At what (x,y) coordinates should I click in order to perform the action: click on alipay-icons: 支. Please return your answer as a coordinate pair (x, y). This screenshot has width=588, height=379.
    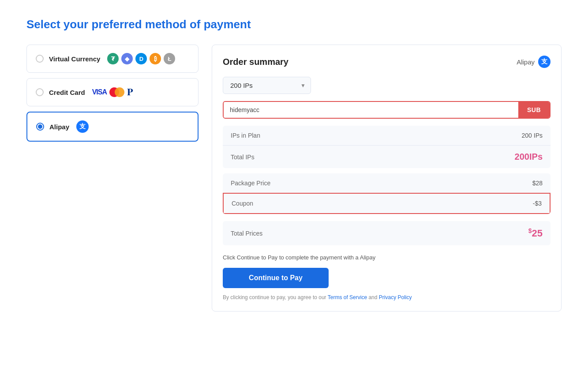
    Looking at the image, I should click on (82, 127).